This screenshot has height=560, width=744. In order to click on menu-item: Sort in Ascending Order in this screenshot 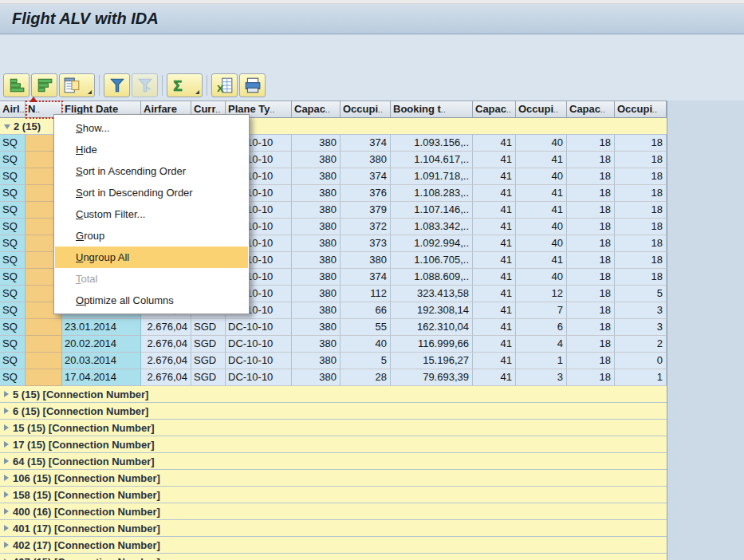, I will do `click(152, 171)`.